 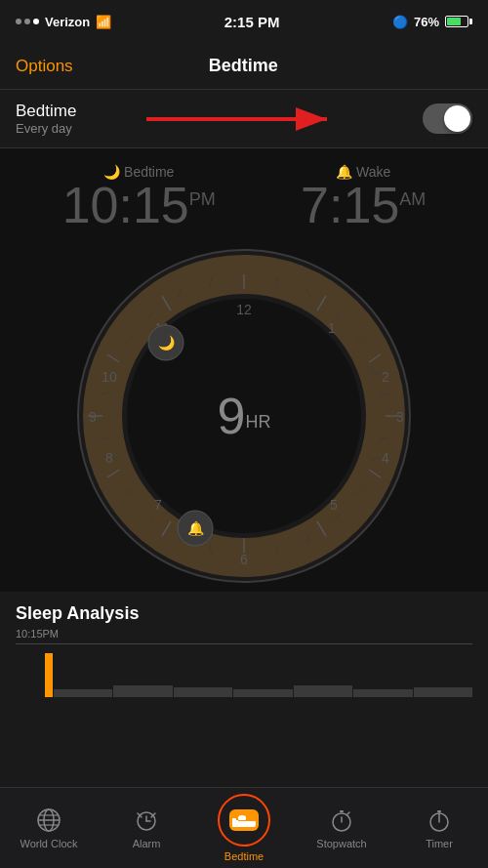 I want to click on everyday-label: Every day, so click(x=46, y=129).